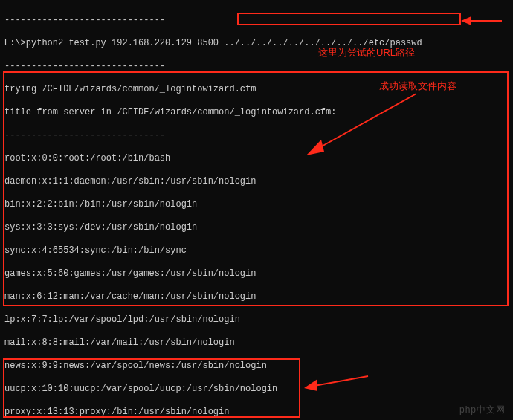 Image resolution: width=513 pixels, height=420 pixels. What do you see at coordinates (256, 413) in the screenshot?
I see `passwd-line: proxy:x:13:13:proxy:/bin:/usr/sbin/nolog…` at bounding box center [256, 413].